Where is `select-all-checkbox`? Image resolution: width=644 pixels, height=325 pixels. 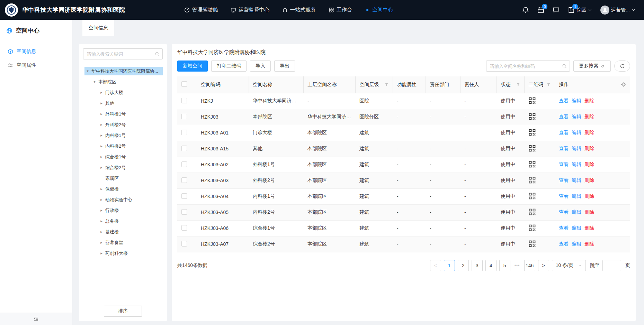 select-all-checkbox is located at coordinates (184, 84).